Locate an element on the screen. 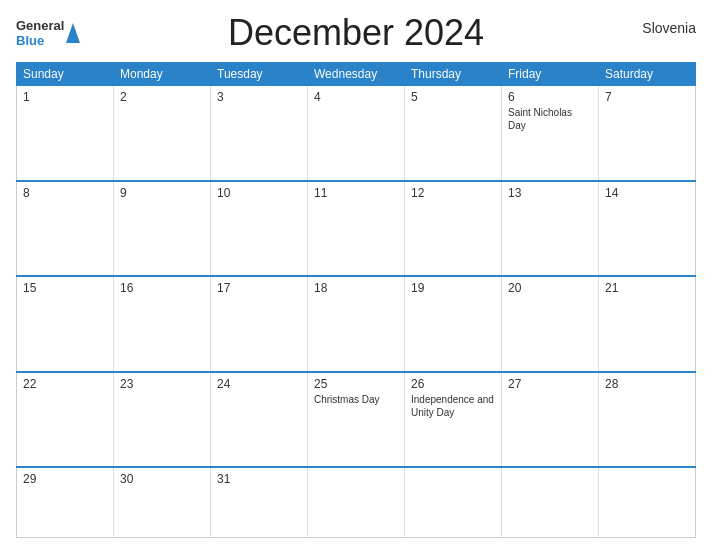  calendar-cell: 2 is located at coordinates (162, 134).